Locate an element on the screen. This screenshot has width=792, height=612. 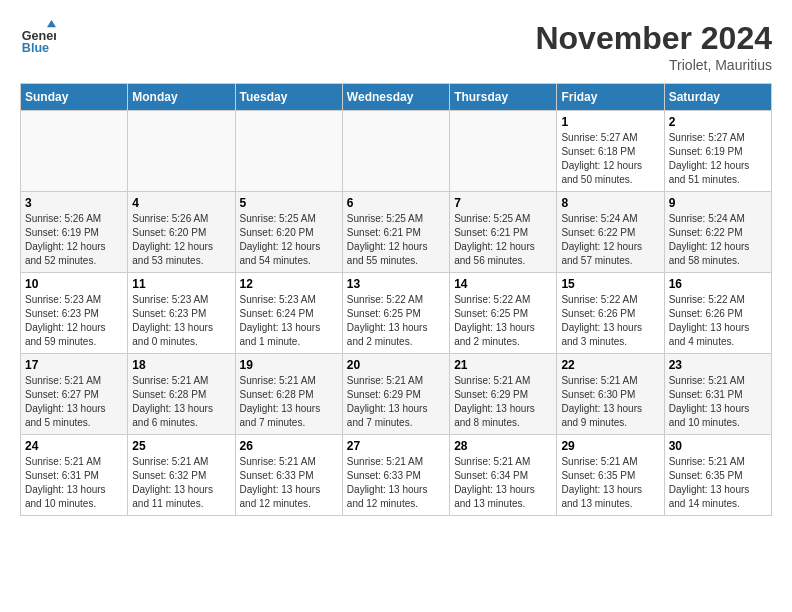
day-cell: 8Sunrise: 5:24 AMSunset: 6:22 PMDaylight… is located at coordinates (610, 232).